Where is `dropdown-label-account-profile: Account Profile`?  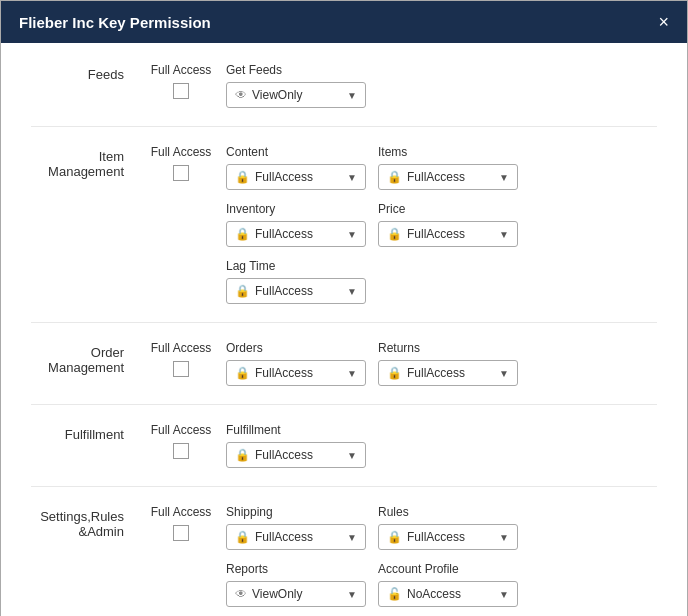
dropdown-label-account-profile: Account Profile is located at coordinates (448, 569).